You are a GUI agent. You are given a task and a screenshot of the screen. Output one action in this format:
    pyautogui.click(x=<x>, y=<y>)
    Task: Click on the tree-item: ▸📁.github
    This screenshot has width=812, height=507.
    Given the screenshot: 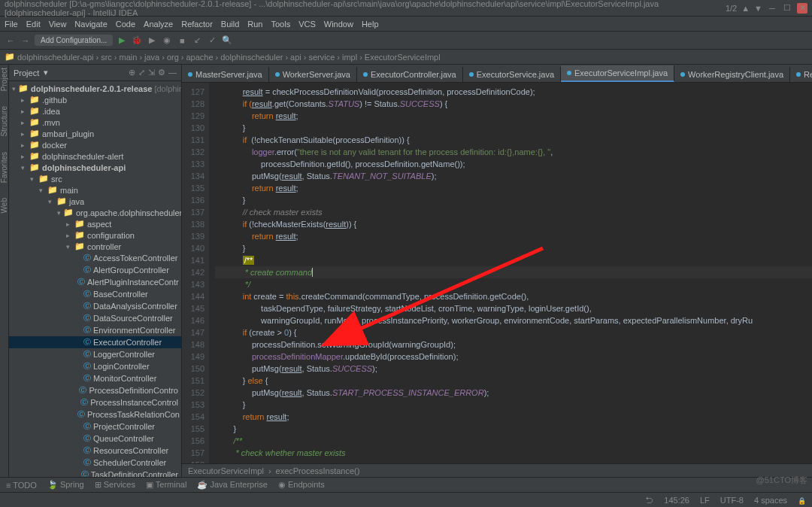 What is the action you would take?
    pyautogui.click(x=95, y=99)
    